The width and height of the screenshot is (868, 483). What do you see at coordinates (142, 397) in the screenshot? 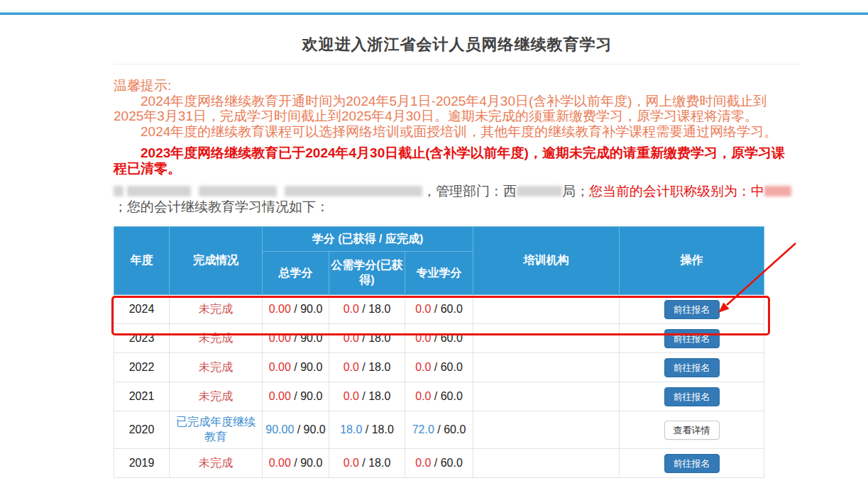
I see `year-cell: 2021` at bounding box center [142, 397].